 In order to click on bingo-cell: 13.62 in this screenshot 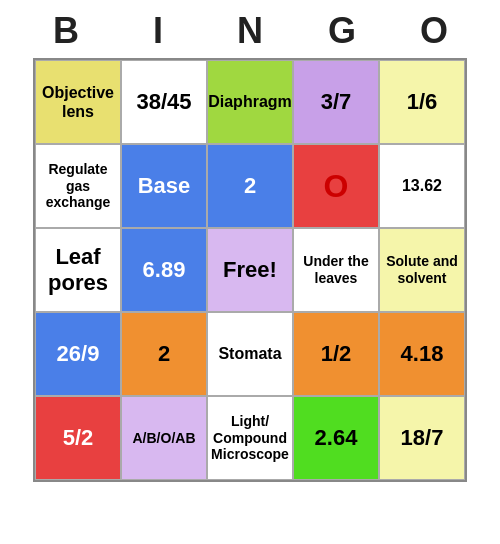, I will do `click(422, 186)`.